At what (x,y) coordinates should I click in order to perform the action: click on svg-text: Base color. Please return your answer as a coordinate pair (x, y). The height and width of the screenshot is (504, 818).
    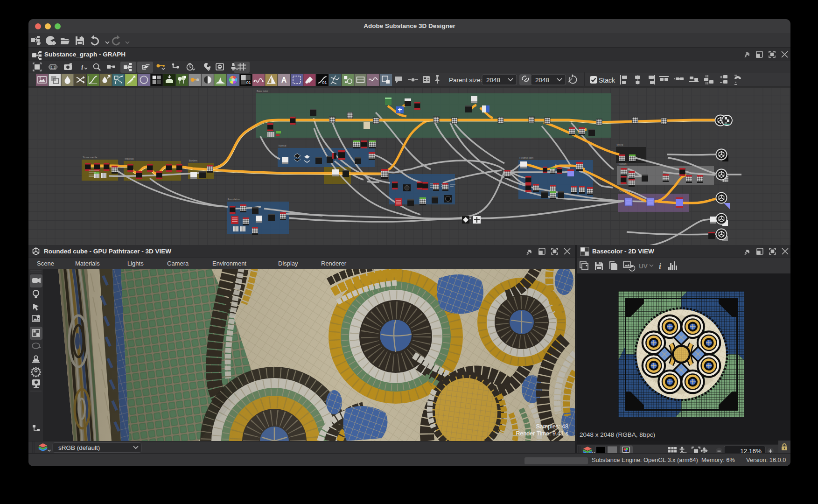
    Looking at the image, I should click on (262, 91).